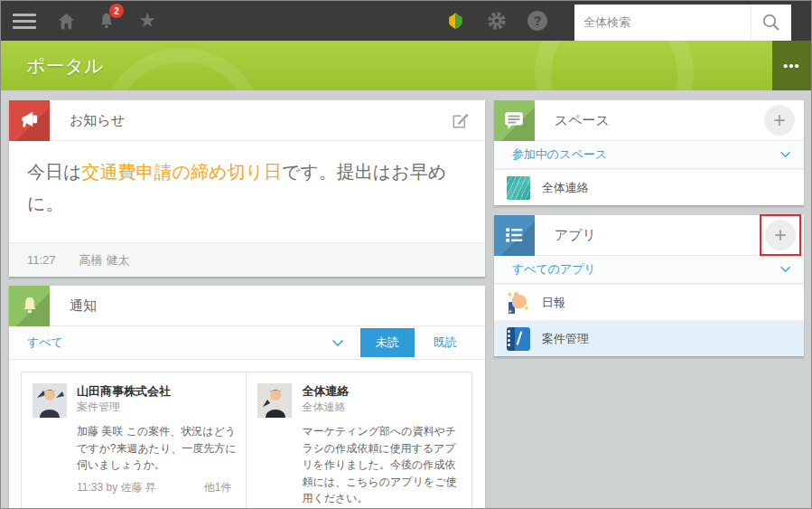 The width and height of the screenshot is (812, 509). I want to click on card-subtitle: 案件管理, so click(157, 407).